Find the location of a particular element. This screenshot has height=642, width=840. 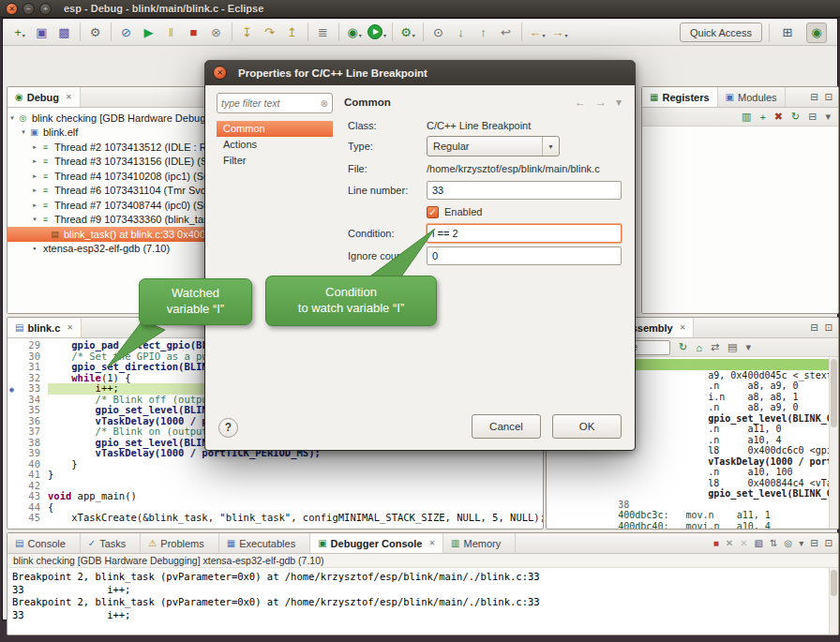

back-icon: ←▾ is located at coordinates (537, 32).